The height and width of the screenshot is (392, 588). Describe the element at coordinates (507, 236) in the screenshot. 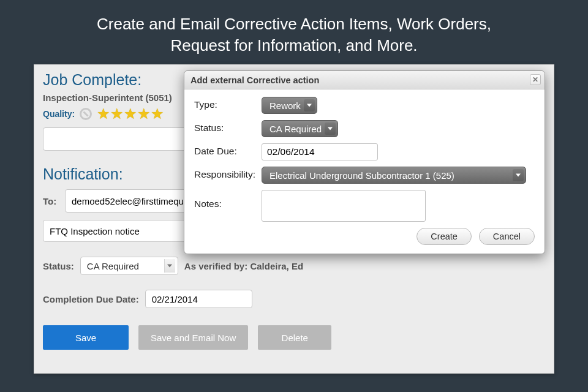

I see `cancel-button: Cancel` at that location.